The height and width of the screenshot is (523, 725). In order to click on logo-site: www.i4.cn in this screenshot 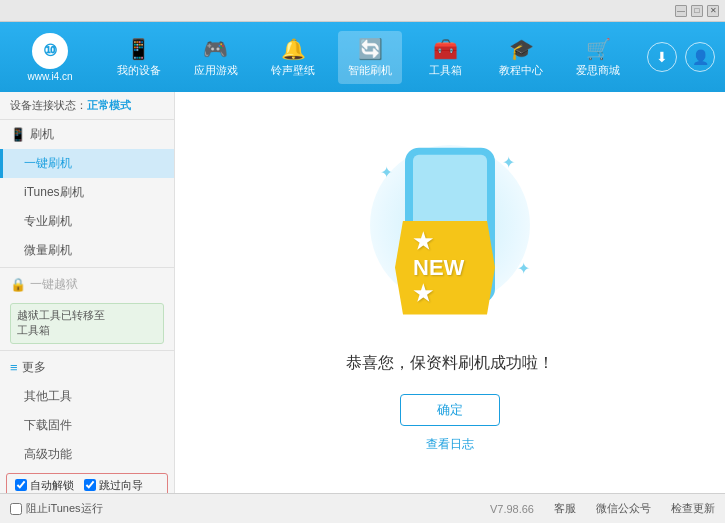, I will do `click(50, 76)`.